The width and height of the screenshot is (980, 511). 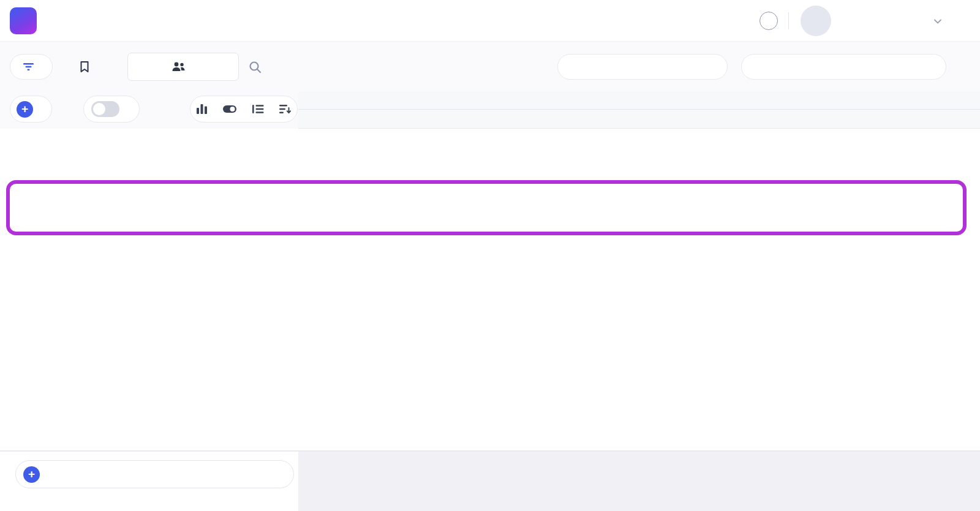 What do you see at coordinates (639, 110) in the screenshot?
I see `timeline-header` at bounding box center [639, 110].